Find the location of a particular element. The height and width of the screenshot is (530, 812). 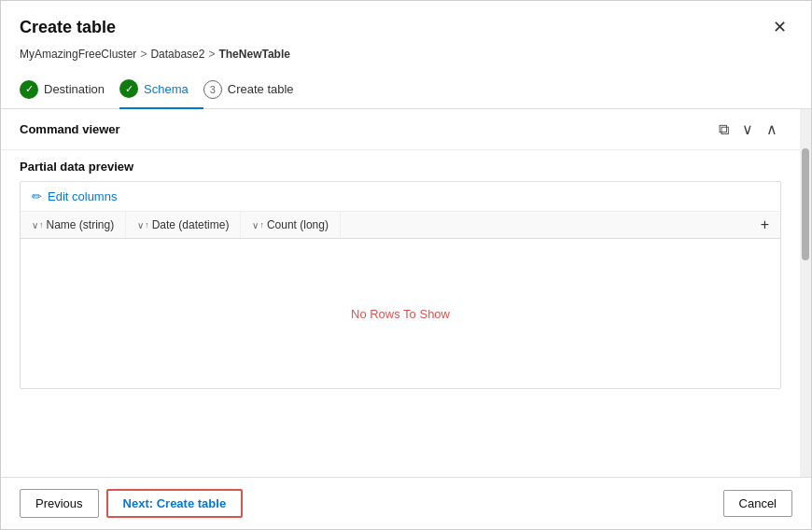

edit-columns-bar: ✏ Edit columns is located at coordinates (400, 197).